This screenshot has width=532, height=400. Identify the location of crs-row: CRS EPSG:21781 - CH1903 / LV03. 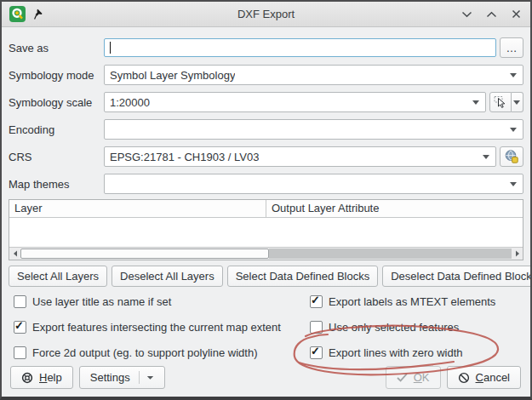
(266, 157).